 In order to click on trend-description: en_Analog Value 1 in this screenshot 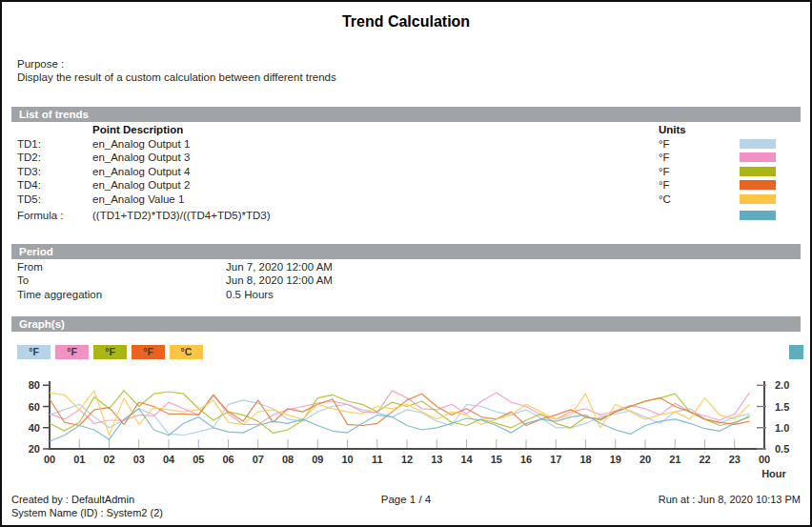, I will do `click(376, 200)`.